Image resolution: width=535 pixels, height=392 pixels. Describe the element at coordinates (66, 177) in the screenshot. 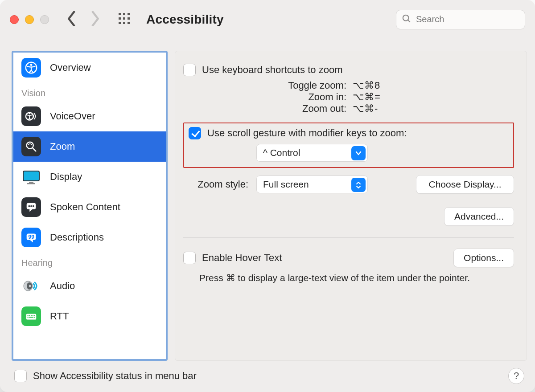

I see `sidebar-item-label: Display` at that location.